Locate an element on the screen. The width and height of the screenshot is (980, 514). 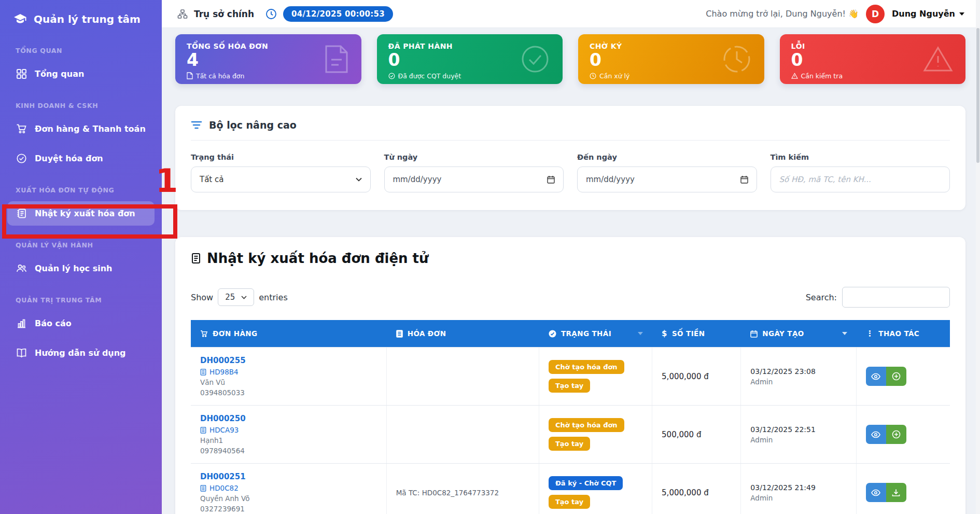
page-title: Nhật ký xuất hóa đơn điện tử is located at coordinates (318, 258).